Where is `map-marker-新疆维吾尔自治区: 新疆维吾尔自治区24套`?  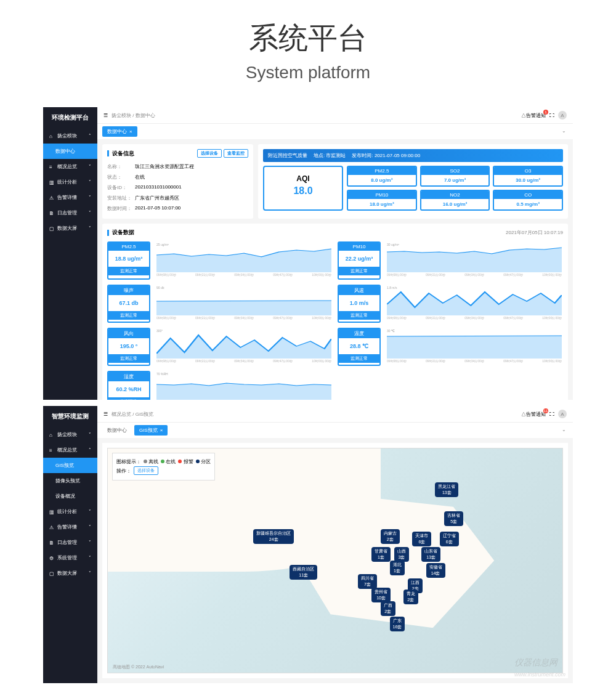 map-marker-新疆维吾尔自治区: 新疆维吾尔自治区24套 is located at coordinates (274, 537).